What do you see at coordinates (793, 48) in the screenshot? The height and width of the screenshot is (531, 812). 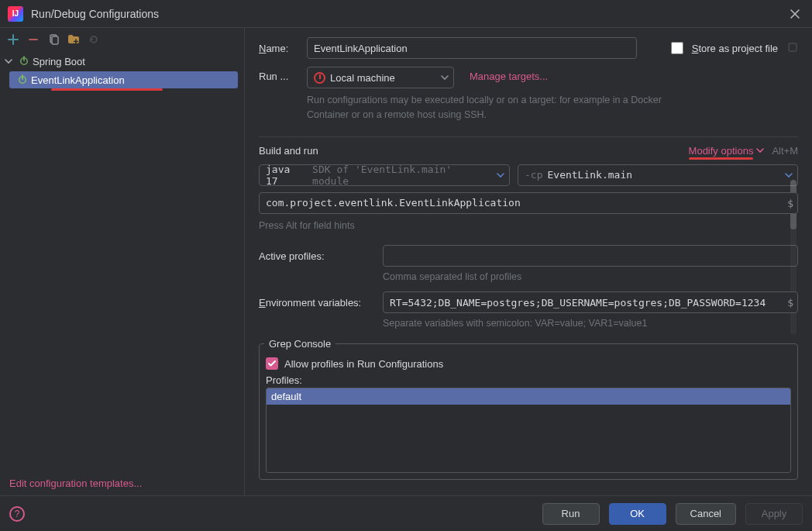 I see `expand-icon` at bounding box center [793, 48].